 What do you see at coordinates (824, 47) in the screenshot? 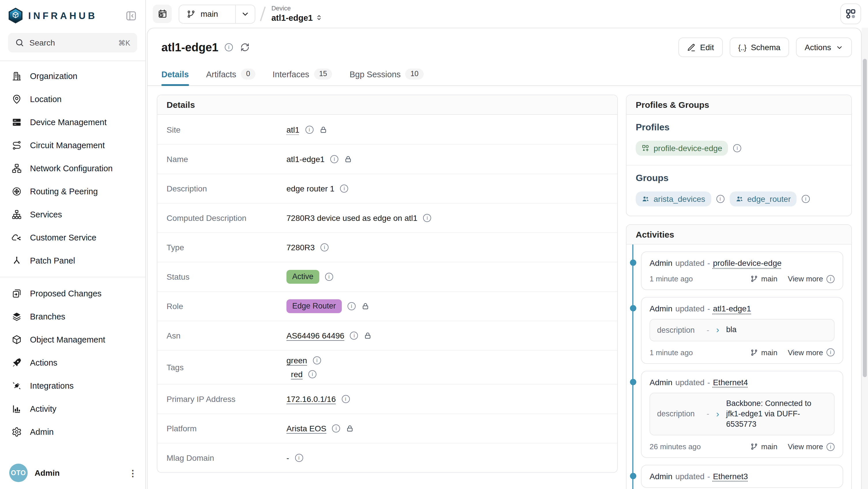
I see `actions-dropdown-button: Actions` at bounding box center [824, 47].